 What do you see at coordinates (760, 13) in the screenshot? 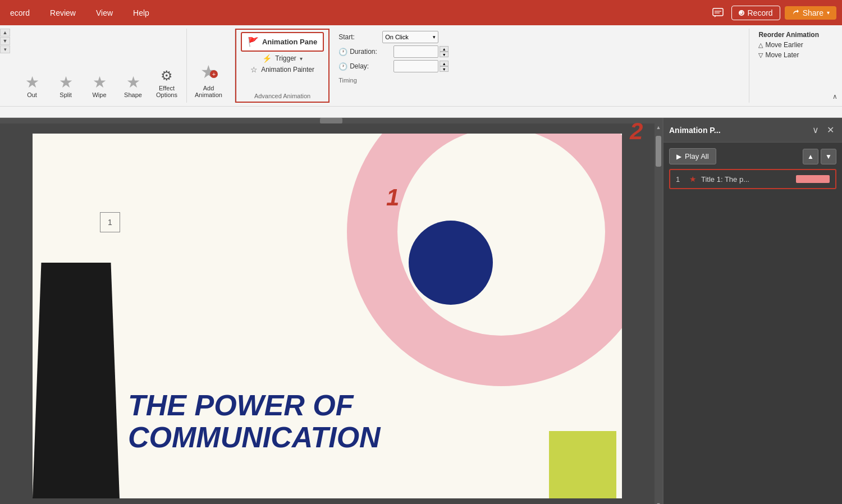
I see `record-button-label: Record` at bounding box center [760, 13].